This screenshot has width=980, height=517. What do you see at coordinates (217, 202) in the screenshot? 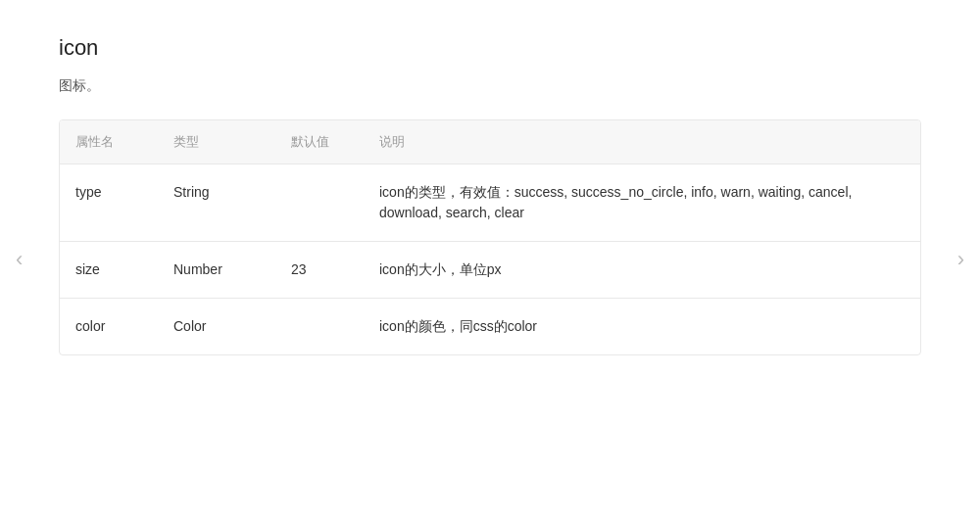
I see `cell-type: String` at bounding box center [217, 202].